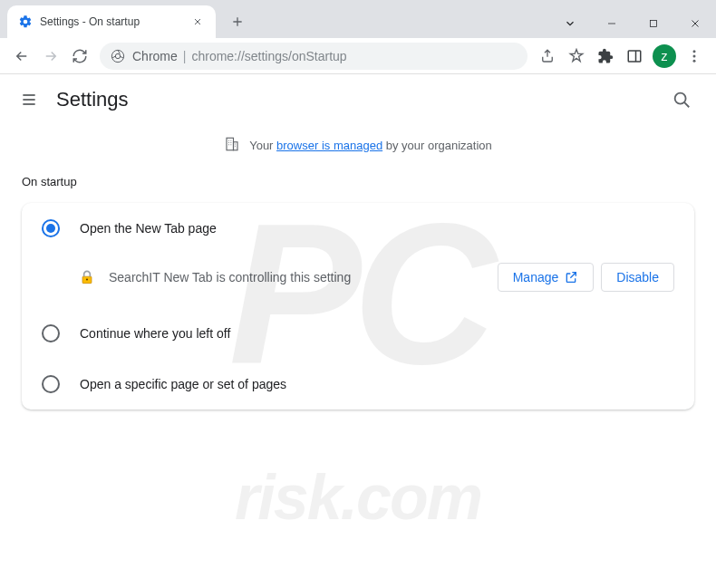  What do you see at coordinates (330, 145) in the screenshot?
I see `managed-link: browser is managed` at bounding box center [330, 145].